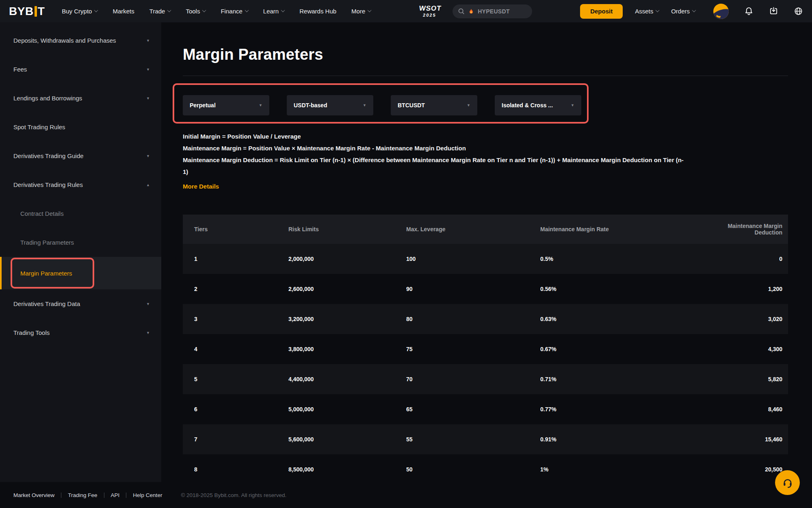 This screenshot has width=812, height=508. What do you see at coordinates (622, 469) in the screenshot?
I see `cell: 1%` at bounding box center [622, 469].